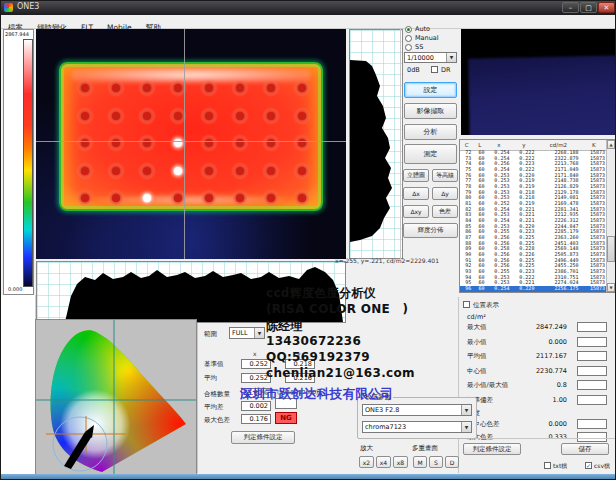 Image resolution: width=616 pixels, height=480 pixels. What do you see at coordinates (28, 163) in the screenshot?
I see `color-scale-gradient` at bounding box center [28, 163].